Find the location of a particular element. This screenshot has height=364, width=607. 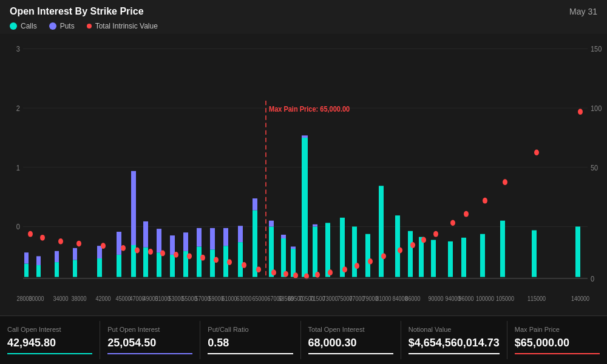

stat-item-2: Put/Call Ratio0.58 is located at coordinates (250, 340).